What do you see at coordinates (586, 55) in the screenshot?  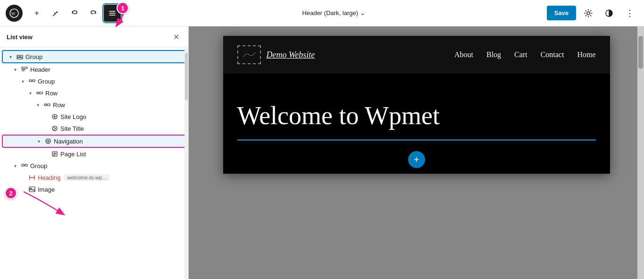 I see `nav-item-home: Home` at bounding box center [586, 55].